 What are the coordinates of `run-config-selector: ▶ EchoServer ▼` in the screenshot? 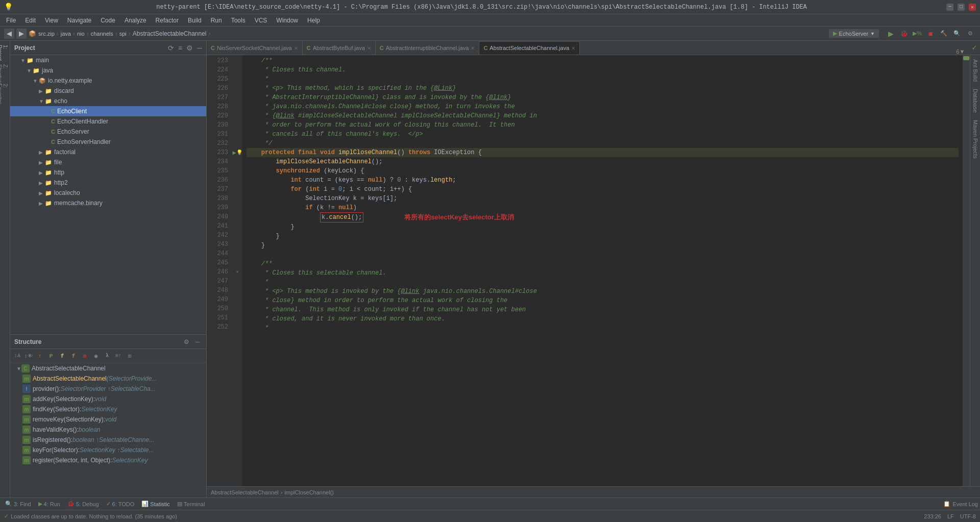 It's located at (854, 34).